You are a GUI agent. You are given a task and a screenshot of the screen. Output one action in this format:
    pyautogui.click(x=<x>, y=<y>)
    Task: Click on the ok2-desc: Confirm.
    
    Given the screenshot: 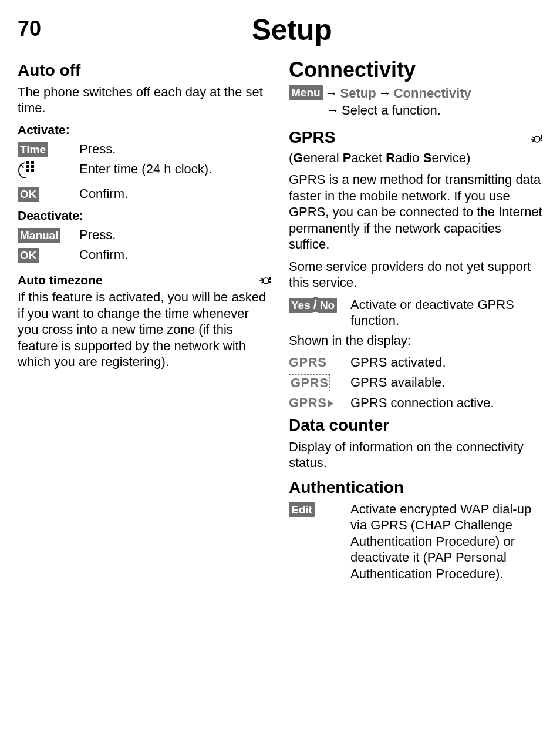 What is the action you would take?
    pyautogui.click(x=175, y=255)
    